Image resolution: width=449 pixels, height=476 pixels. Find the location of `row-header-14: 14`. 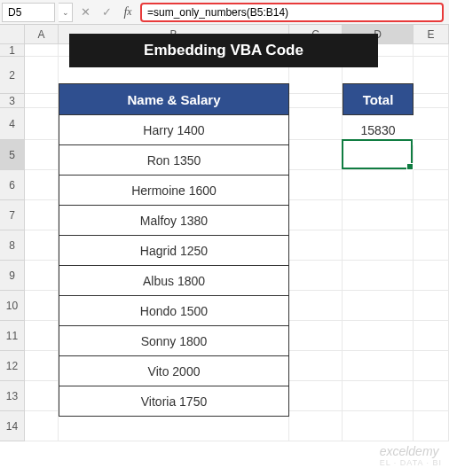

row-header-14: 14 is located at coordinates (12, 426).